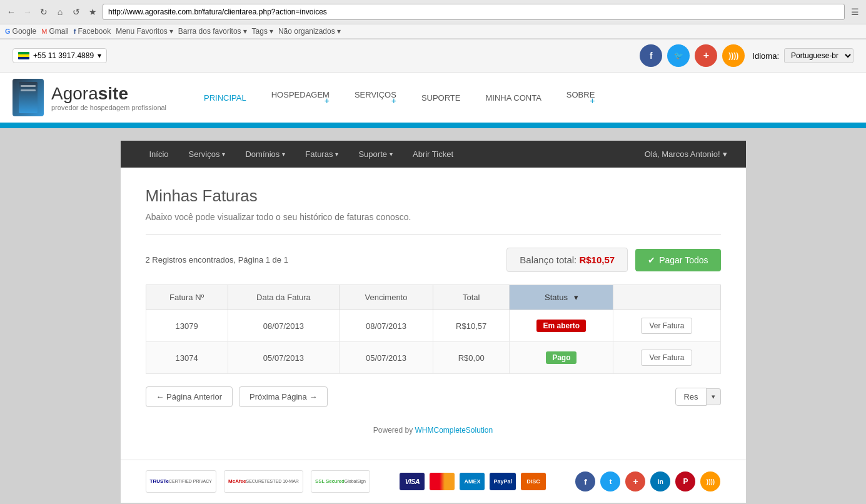 The image size is (866, 504). Describe the element at coordinates (375, 99) in the screenshot. I see `nav-item-servicos: SERVIÇOS +` at that location.